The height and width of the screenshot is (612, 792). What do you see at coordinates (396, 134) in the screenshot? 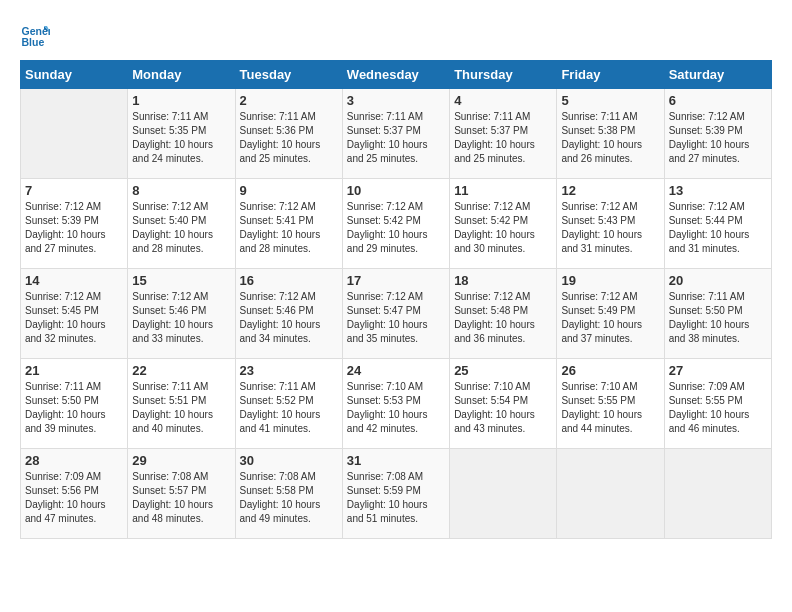
I see `calendar-week-row: 1Sunrise: 7:11 AM Sunset: 5:35 PM Daylig…` at bounding box center [396, 134].